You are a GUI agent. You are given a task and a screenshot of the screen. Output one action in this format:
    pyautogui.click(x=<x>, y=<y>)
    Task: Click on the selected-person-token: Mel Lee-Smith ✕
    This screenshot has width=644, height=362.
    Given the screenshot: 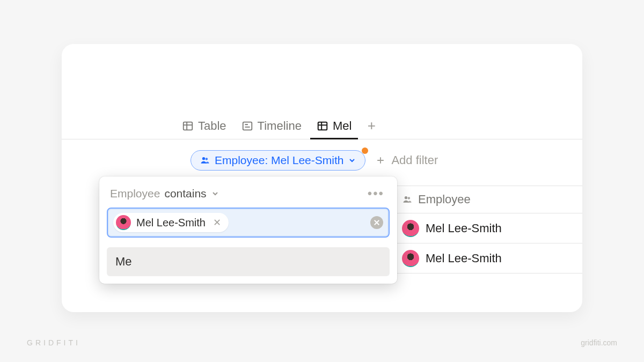 What is the action you would take?
    pyautogui.click(x=171, y=223)
    